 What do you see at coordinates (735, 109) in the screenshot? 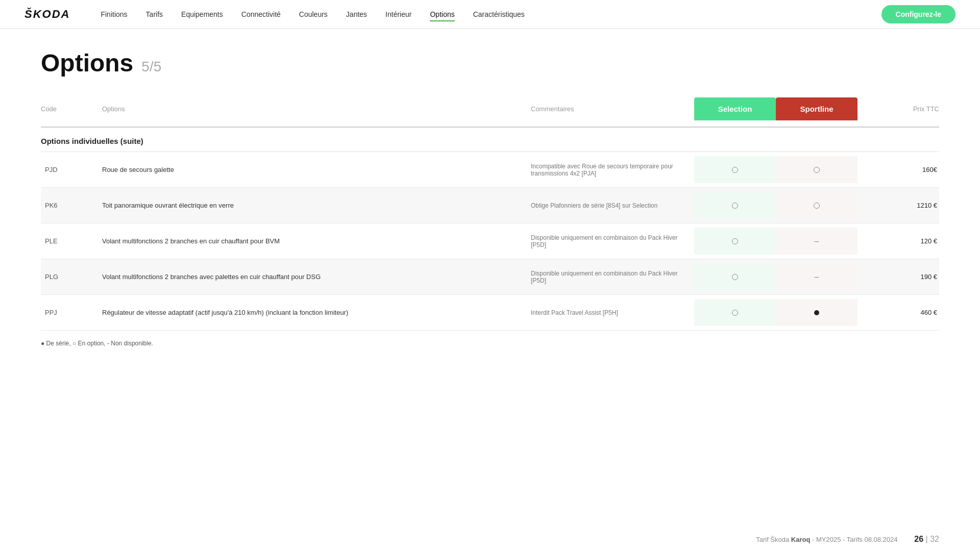
I see `th-selection: Selection` at bounding box center [735, 109].